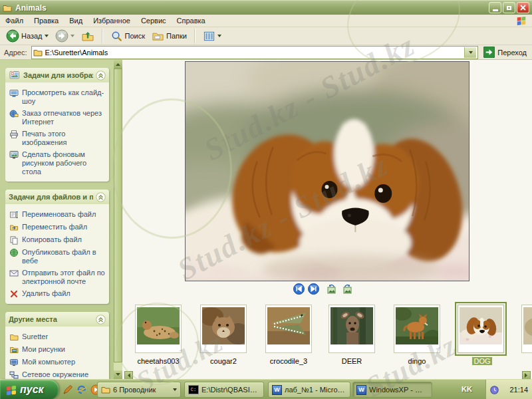  What do you see at coordinates (527, 375) in the screenshot?
I see `filmstrip-scroll-right-button` at bounding box center [527, 375].